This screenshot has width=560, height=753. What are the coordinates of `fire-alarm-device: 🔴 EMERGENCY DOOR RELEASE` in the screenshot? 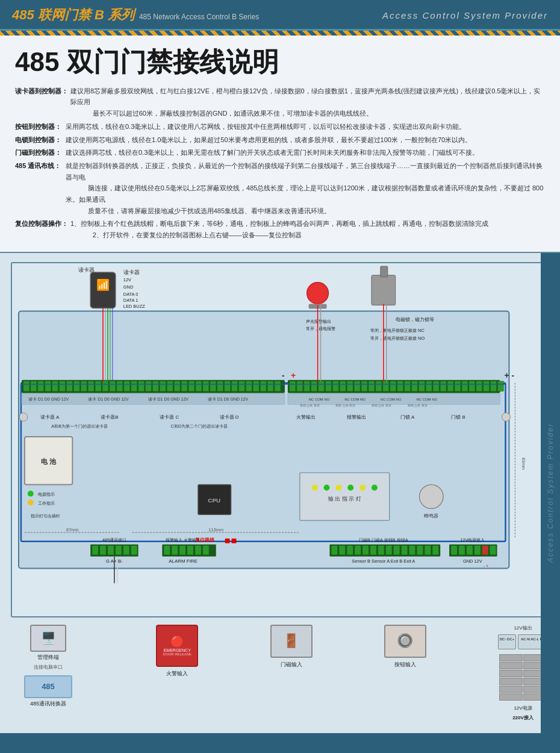 It's located at (177, 646).